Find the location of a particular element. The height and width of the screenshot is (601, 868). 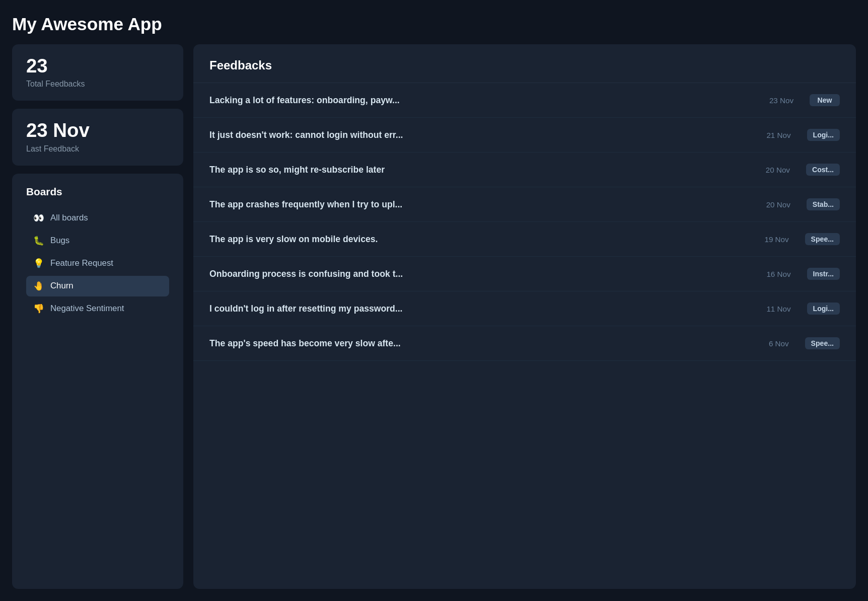

negative-sentiment-emoji: 👎 is located at coordinates (39, 309).